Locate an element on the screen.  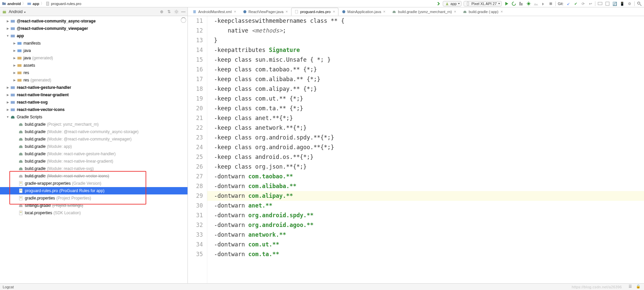
tab-gradle: build.gradle (ysmz_merchant_rn)✕ is located at coordinates (424, 12).